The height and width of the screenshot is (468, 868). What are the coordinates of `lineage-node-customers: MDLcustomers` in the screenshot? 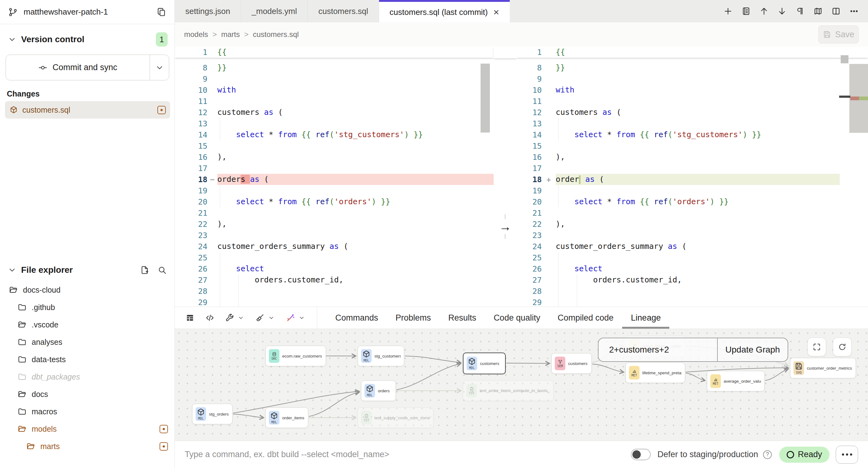 It's located at (485, 363).